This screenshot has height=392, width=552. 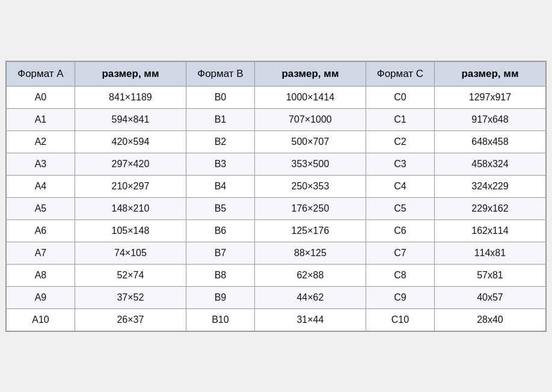 What do you see at coordinates (130, 253) in the screenshot?
I see `size-a-cell: 74×105` at bounding box center [130, 253].